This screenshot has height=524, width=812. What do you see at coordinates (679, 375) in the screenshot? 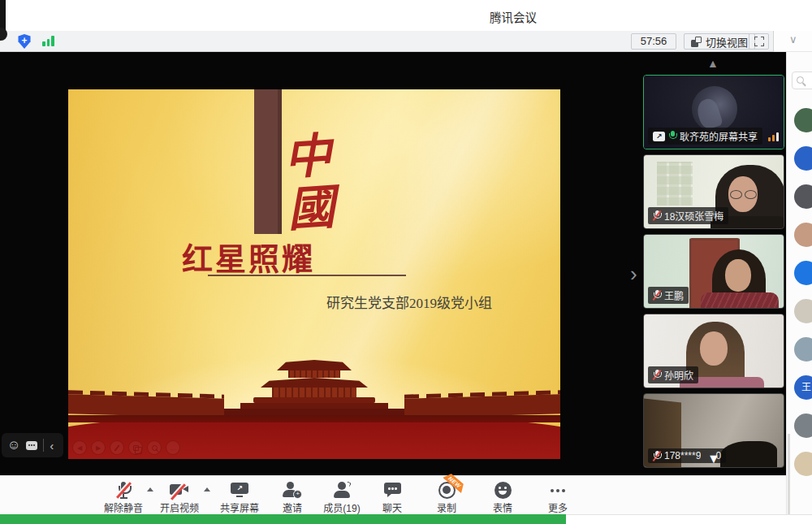
I see `participant-name: 孙明欣` at bounding box center [679, 375].